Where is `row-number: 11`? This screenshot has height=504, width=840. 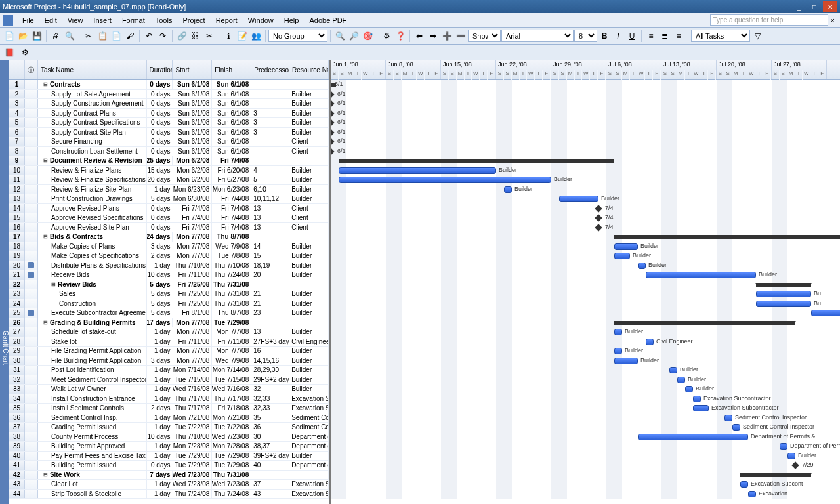
row-number: 11 is located at coordinates (17, 180).